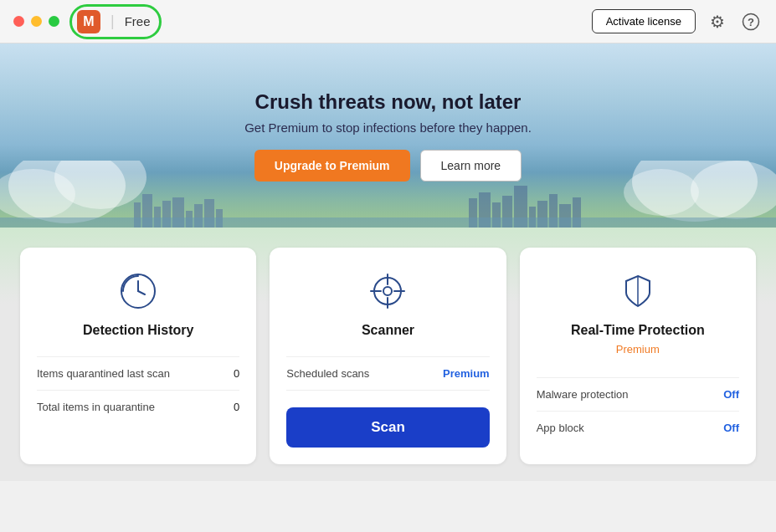 Image resolution: width=776 pixels, height=532 pixels. I want to click on crosshair-icon, so click(388, 291).